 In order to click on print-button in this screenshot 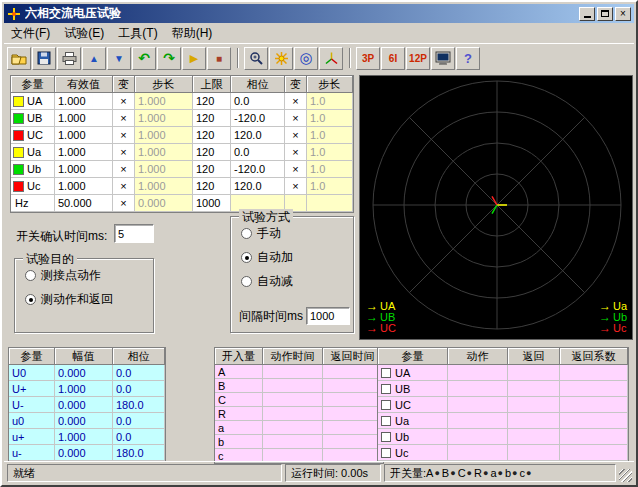, I will do `click(69, 58)`.